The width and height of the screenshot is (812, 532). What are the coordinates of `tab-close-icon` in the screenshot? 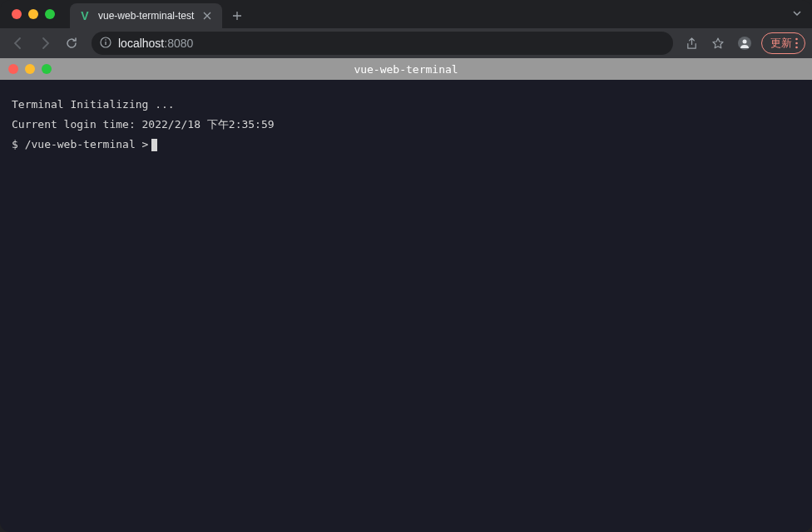 It's located at (207, 16).